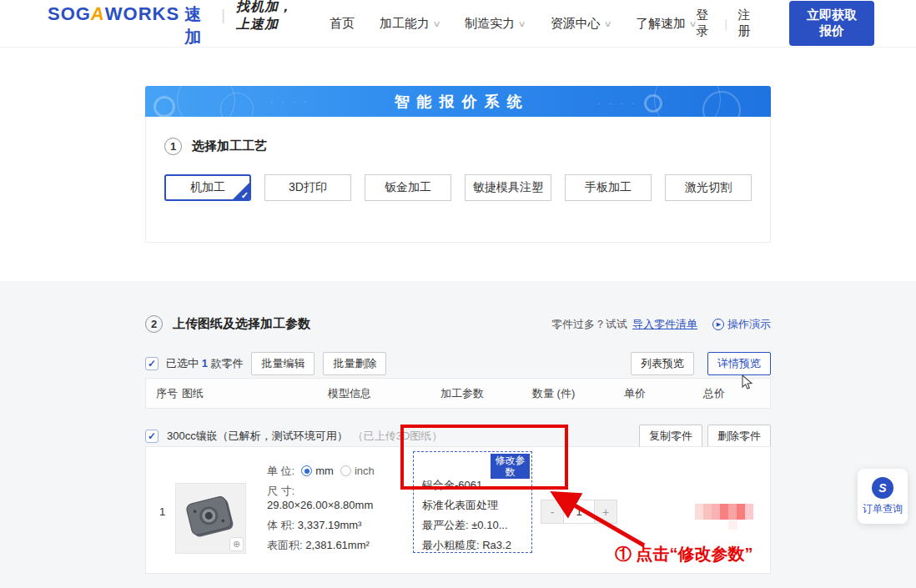  Describe the element at coordinates (228, 324) in the screenshot. I see `step2-title-row: 2 上传图纸及选择加工参数` at that location.